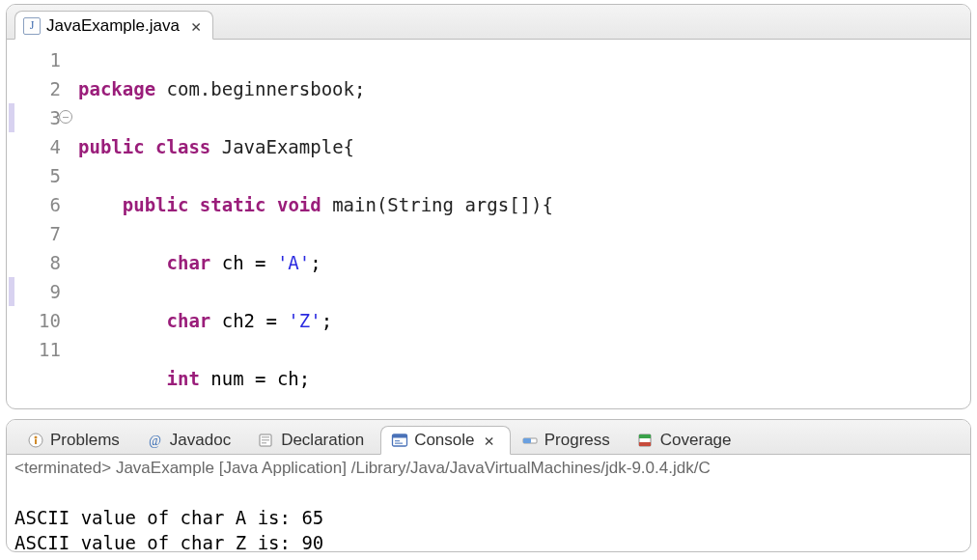 Image resolution: width=977 pixels, height=560 pixels. I want to click on tab-problems: Problems, so click(76, 440).